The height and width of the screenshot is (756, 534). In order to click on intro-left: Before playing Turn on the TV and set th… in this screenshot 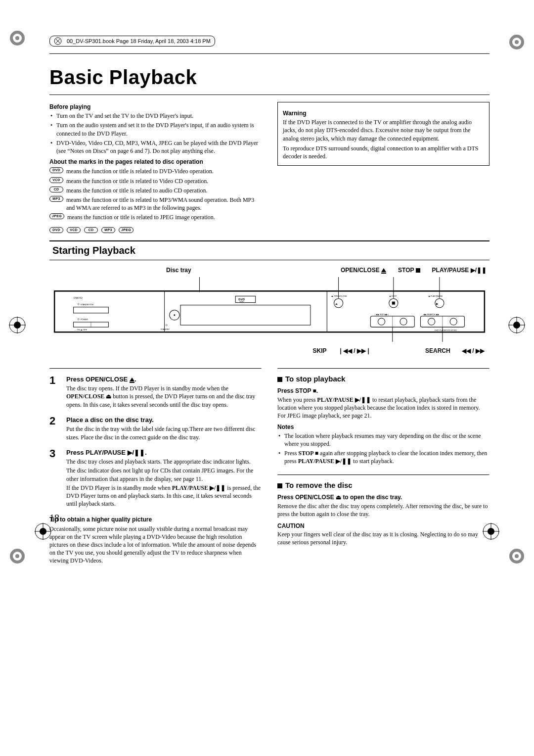, I will do `click(155, 167)`.